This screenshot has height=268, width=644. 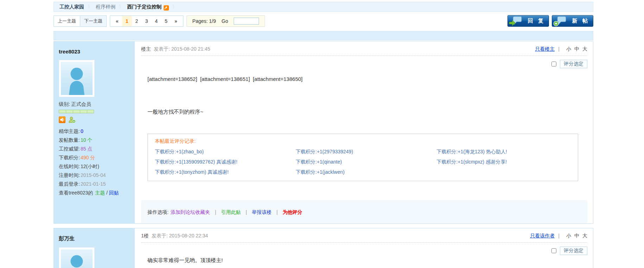 What do you see at coordinates (97, 104) in the screenshot?
I see `author-level: 级别: 正式会员` at bounding box center [97, 104].